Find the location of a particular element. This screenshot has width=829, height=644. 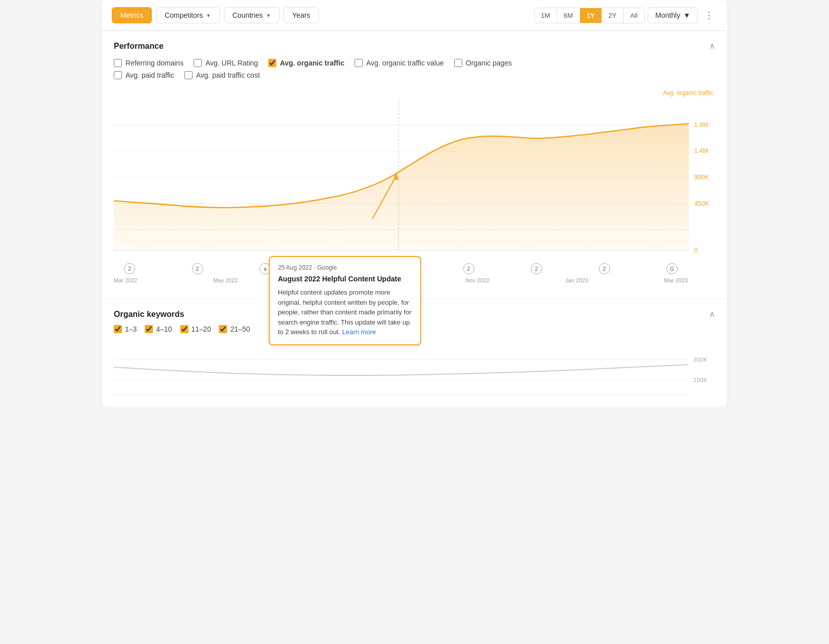

update-circle-7: 2 is located at coordinates (604, 269).